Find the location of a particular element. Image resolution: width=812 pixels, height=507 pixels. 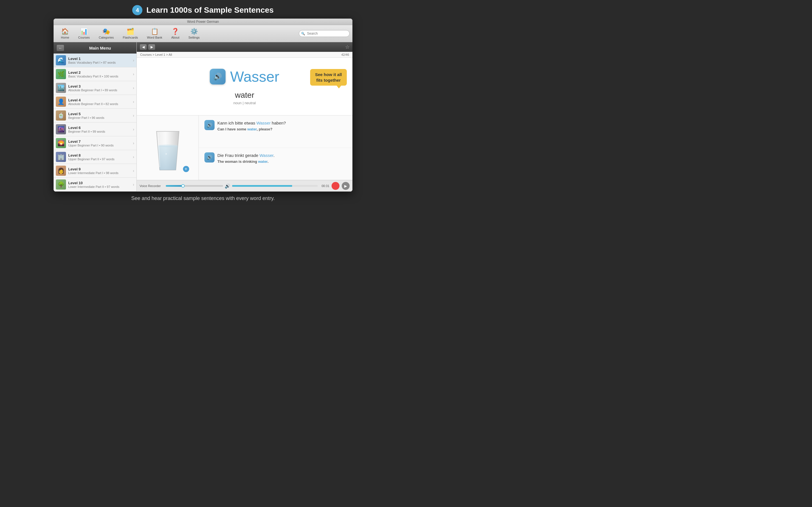

sidebar-item-level1: 🌊 Level 1 Basic Vocabulary Part I • 87 w… is located at coordinates (95, 60).